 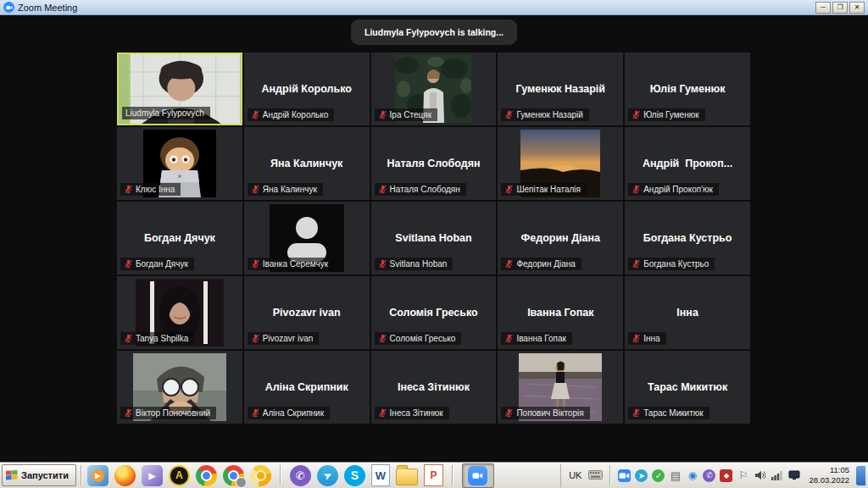 I want to click on checkmark-tray-icon: ✓, so click(x=658, y=476).